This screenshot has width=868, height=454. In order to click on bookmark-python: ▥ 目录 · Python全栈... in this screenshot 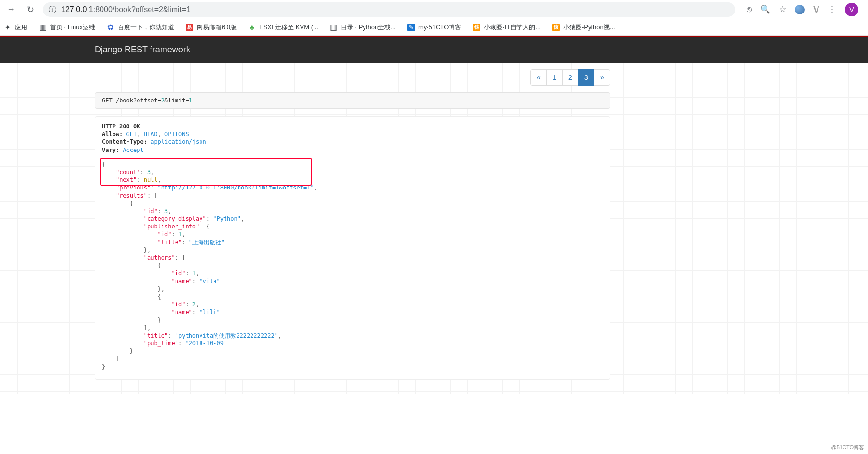, I will do `click(363, 27)`.